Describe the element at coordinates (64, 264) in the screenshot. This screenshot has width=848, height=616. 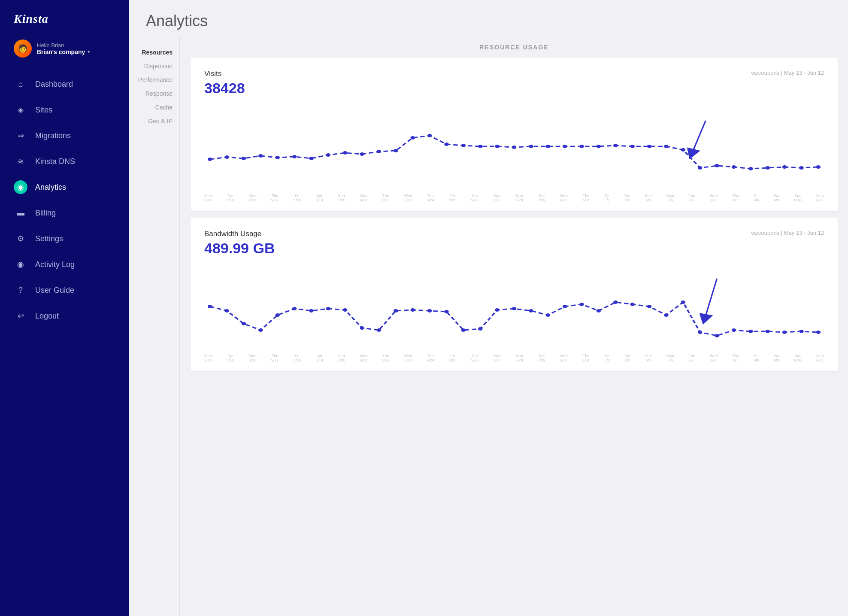
I see `sidebar-item-activity-log: ◉Activity Log` at that location.